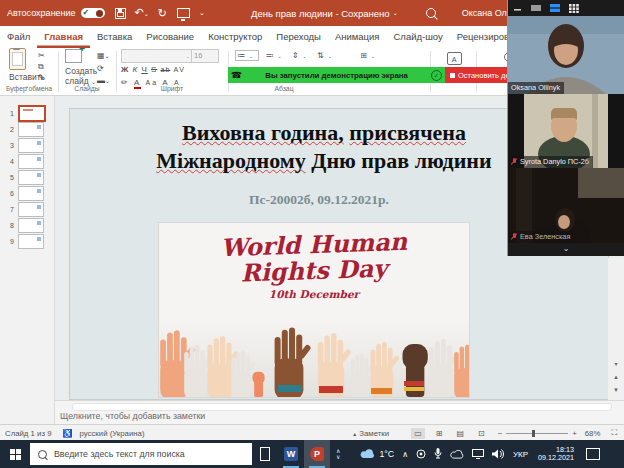  What do you see at coordinates (162, 13) in the screenshot?
I see `redo-icon: ↻` at bounding box center [162, 13].